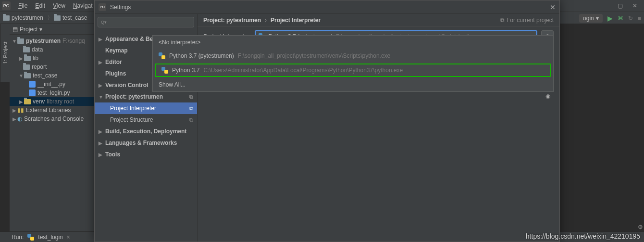 The height and width of the screenshot is (242, 644). Describe the element at coordinates (146, 154) in the screenshot. I see `cat-tools: ▶Tools` at that location.